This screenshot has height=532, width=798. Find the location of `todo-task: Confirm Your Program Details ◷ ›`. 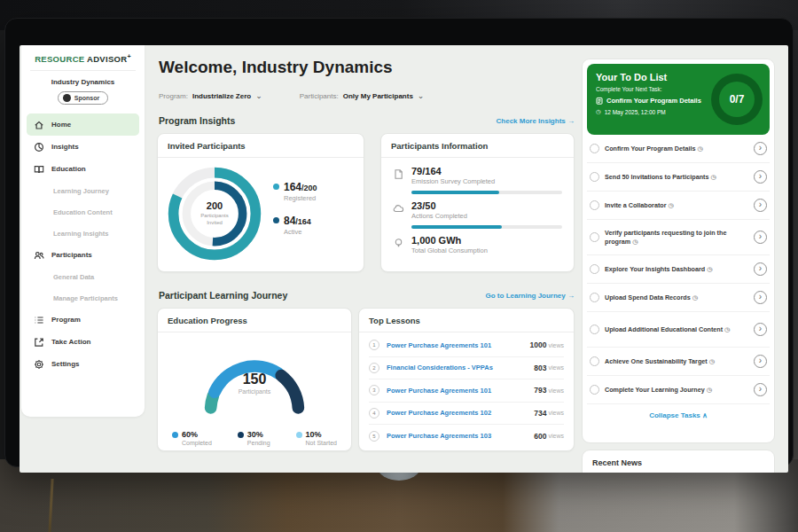

todo-task: Confirm Your Program Details ◷ › is located at coordinates (678, 149).